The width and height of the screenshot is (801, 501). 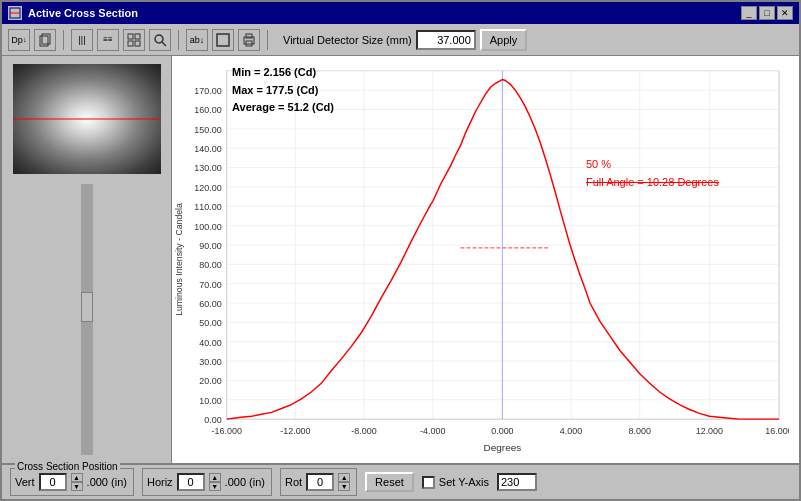 I want to click on toolbar-zoom-button, so click(x=160, y=40).